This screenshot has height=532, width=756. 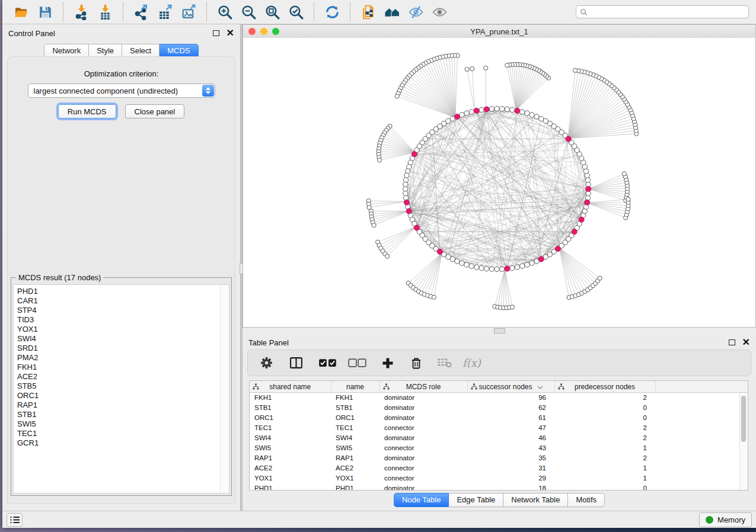 What do you see at coordinates (216, 33) in the screenshot?
I see `float-panel-icon` at bounding box center [216, 33].